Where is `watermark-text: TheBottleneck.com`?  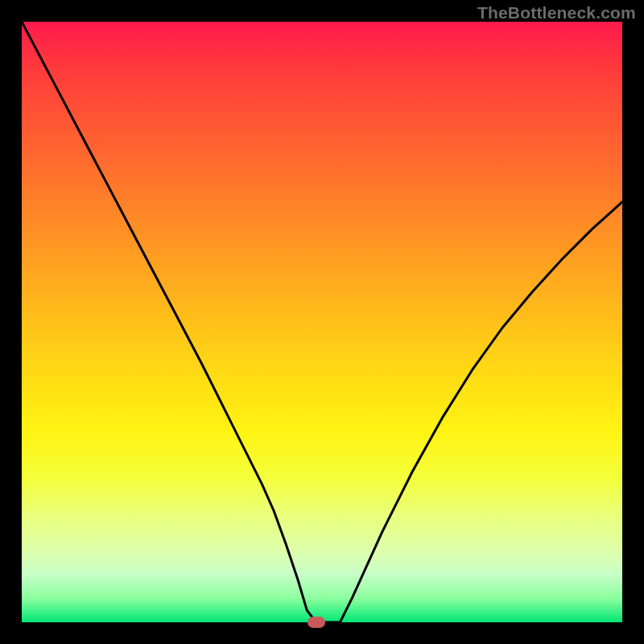 watermark-text: TheBottleneck.com is located at coordinates (557, 13).